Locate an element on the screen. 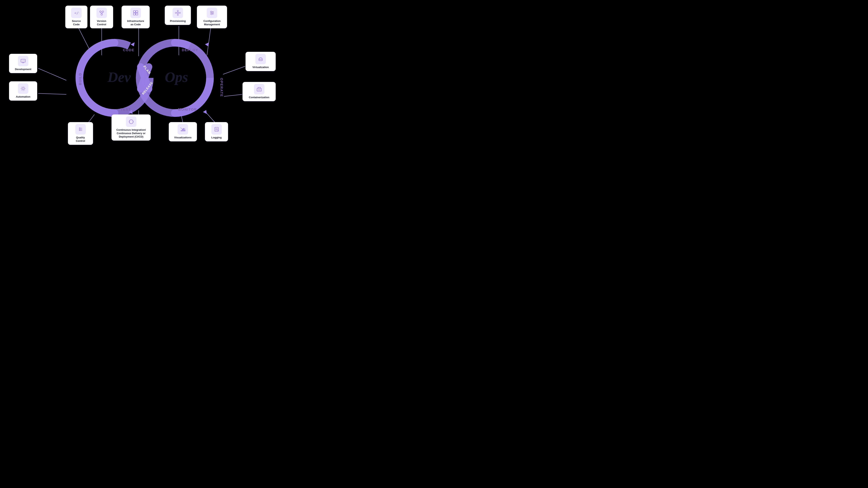 This screenshot has width=868, height=488. phase-code: CODE is located at coordinates (129, 50).